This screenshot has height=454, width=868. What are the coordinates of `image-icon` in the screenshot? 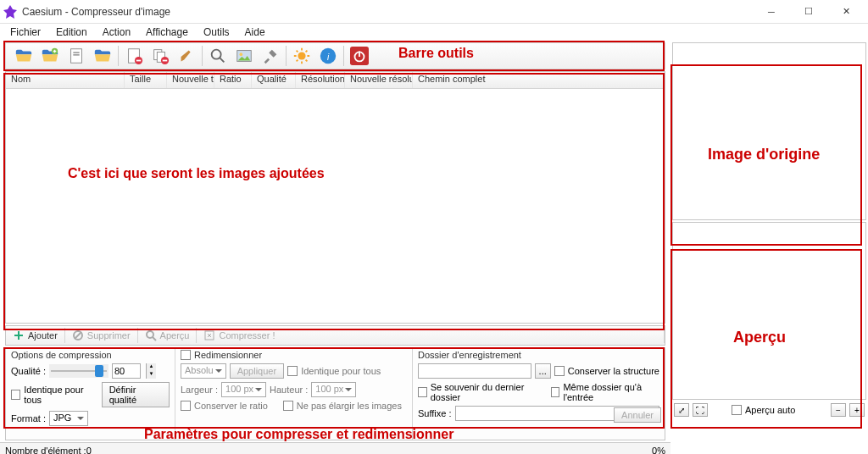 It's located at (244, 56).